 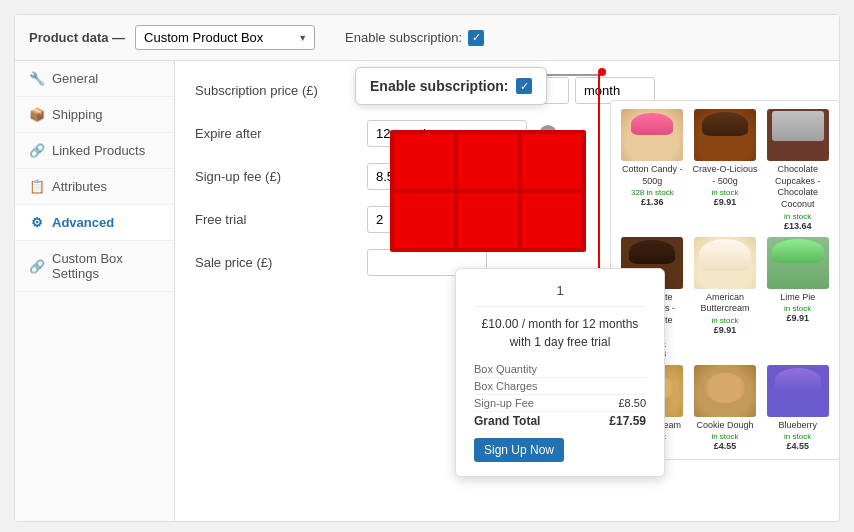 I want to click on sidebar-item-shipping: 📦 Shipping, so click(x=94, y=115).